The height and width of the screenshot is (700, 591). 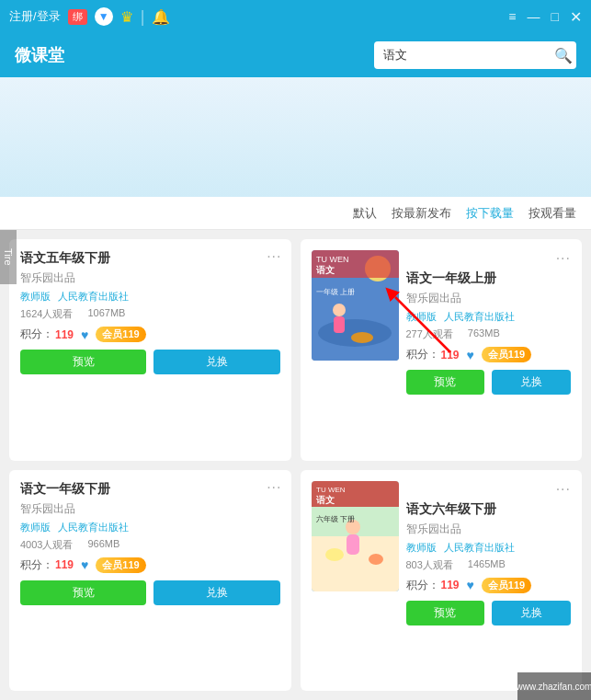 I want to click on sort-downloads: 按下载量, so click(x=490, y=213).